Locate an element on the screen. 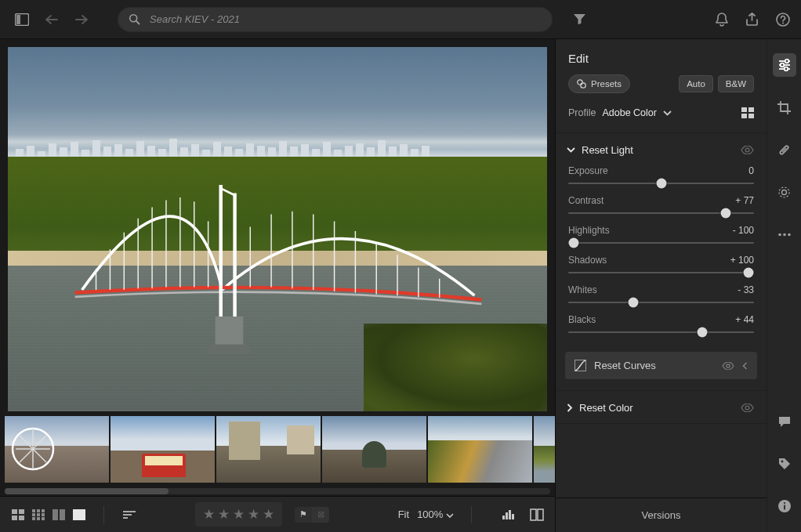  bw-button: B&W is located at coordinates (736, 84).